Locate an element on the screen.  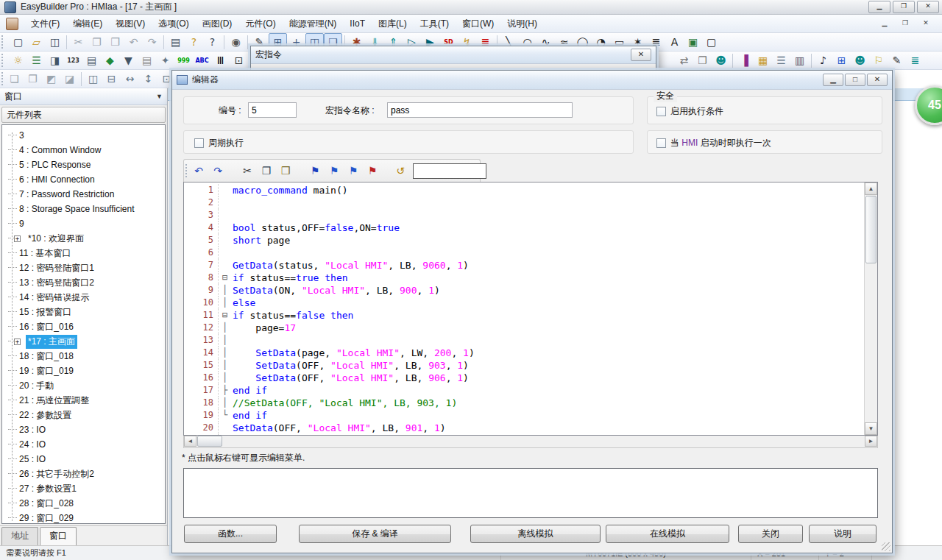
mdi-minimize-icon: ▁ is located at coordinates (885, 24).